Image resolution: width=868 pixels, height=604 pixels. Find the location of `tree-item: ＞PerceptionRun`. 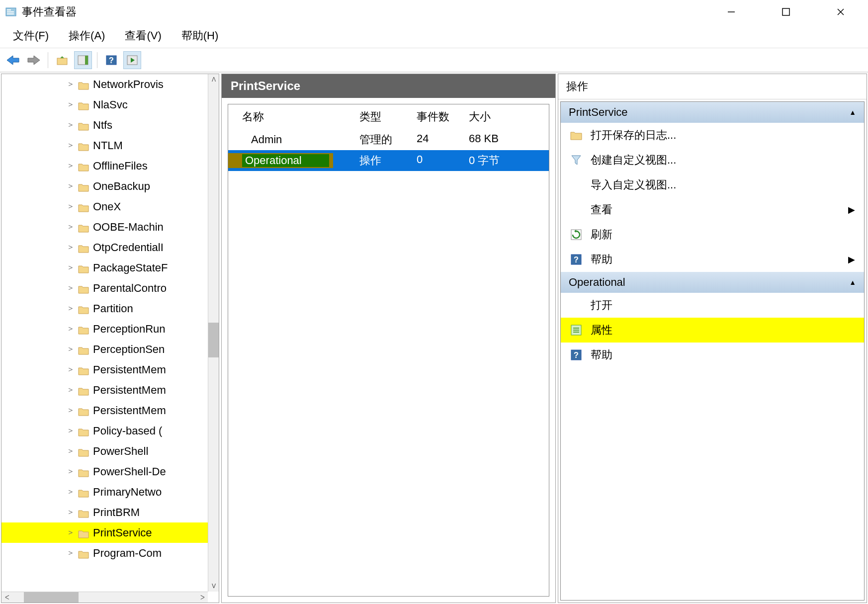

tree-item: ＞PerceptionRun is located at coordinates (104, 329).